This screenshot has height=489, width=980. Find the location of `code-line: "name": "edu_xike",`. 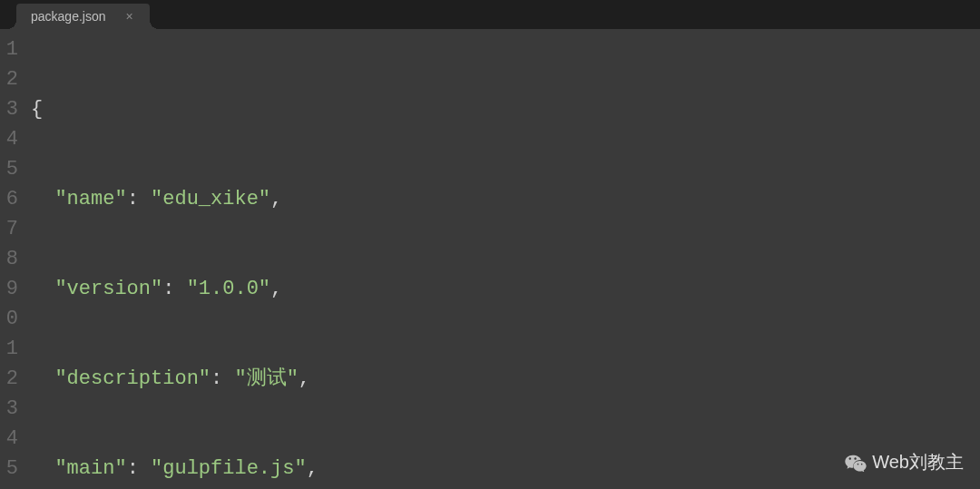

code-line: "name": "edu_xike", is located at coordinates (505, 200).